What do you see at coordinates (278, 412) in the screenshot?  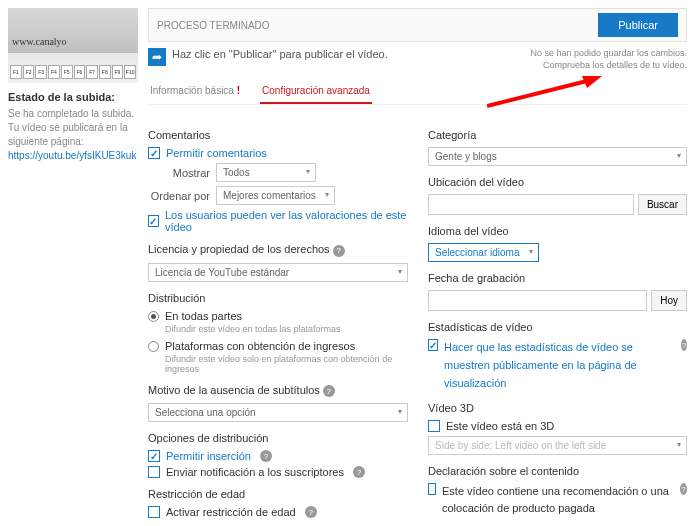 I see `subs-select: Selecciona una opción` at bounding box center [278, 412].